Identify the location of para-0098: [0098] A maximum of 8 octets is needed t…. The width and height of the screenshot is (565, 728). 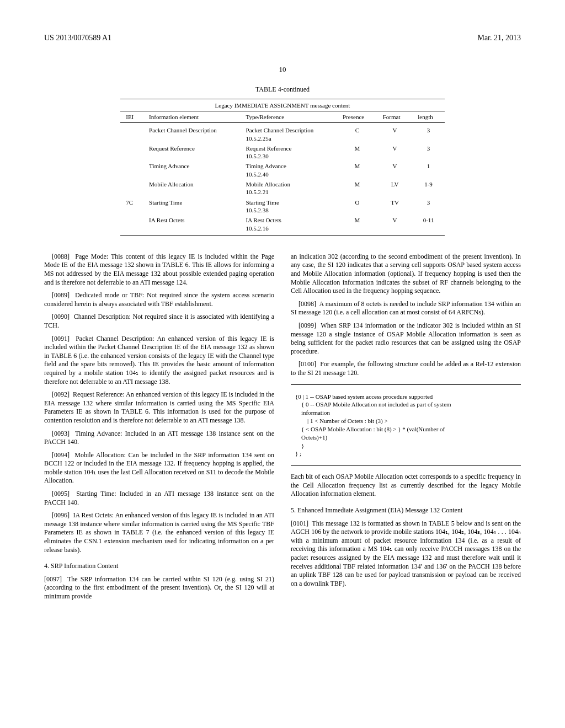
(406, 309).